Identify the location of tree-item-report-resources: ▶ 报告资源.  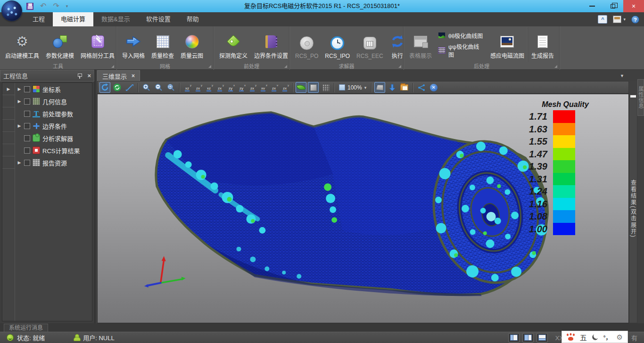
(54, 163).